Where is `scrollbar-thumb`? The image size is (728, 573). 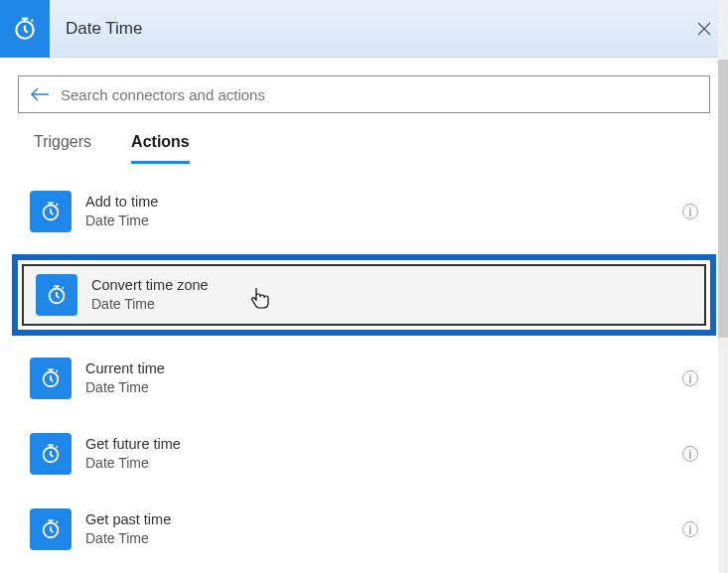 scrollbar-thumb is located at coordinates (723, 199).